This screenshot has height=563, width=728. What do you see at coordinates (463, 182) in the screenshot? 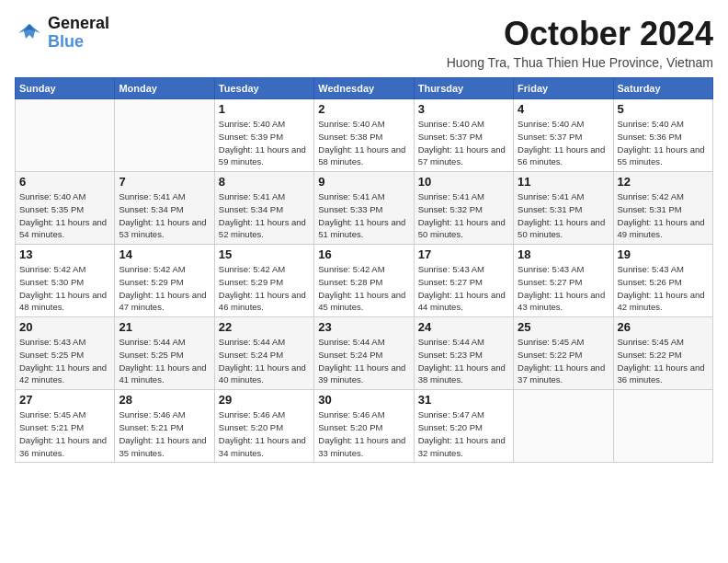
I see `day-number: 10` at bounding box center [463, 182].